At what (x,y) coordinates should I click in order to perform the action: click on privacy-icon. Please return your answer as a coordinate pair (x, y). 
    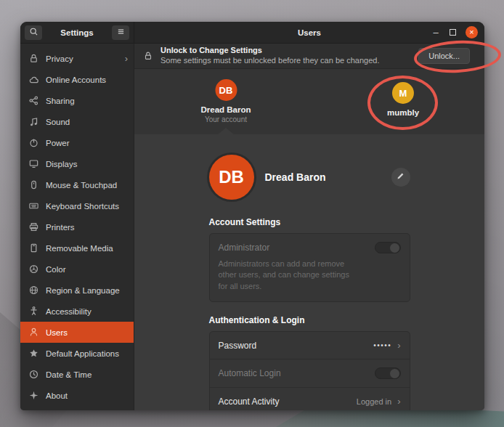
    Looking at the image, I should click on (33, 58).